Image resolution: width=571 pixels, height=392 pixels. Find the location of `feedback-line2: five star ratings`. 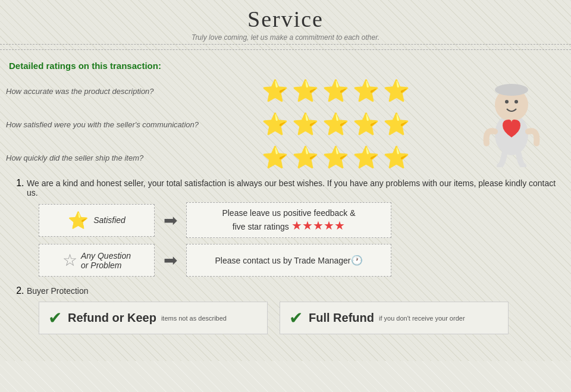

feedback-line2: five star ratings is located at coordinates (261, 227).